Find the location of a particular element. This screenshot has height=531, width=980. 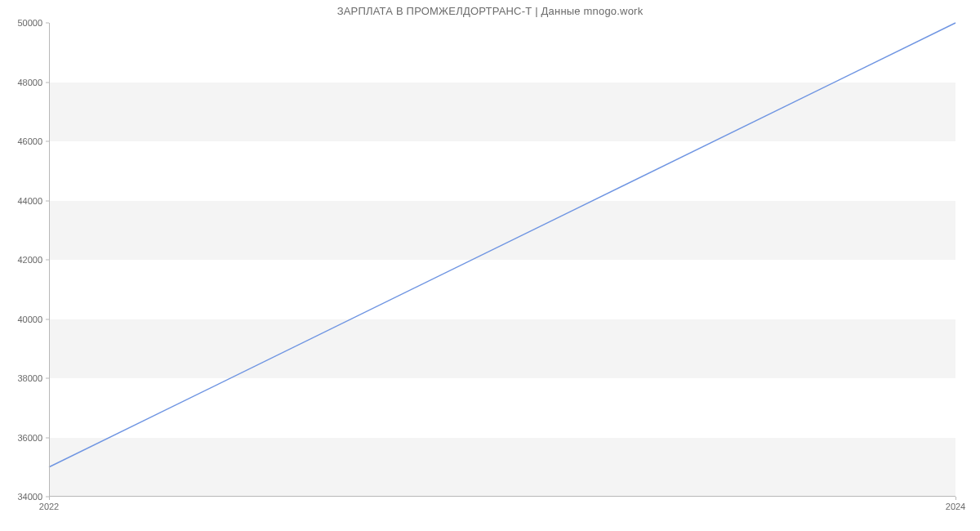

y-tick-label: 42000 is located at coordinates (24, 260).